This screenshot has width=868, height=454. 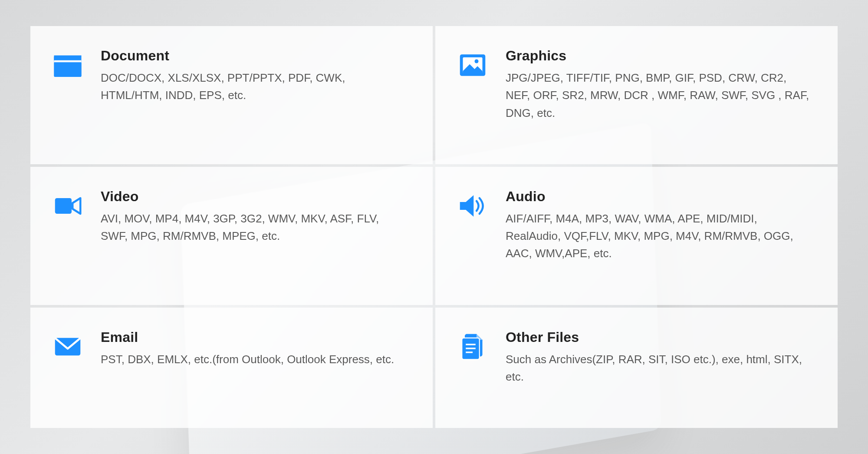 What do you see at coordinates (473, 346) in the screenshot?
I see `files-icon` at bounding box center [473, 346].